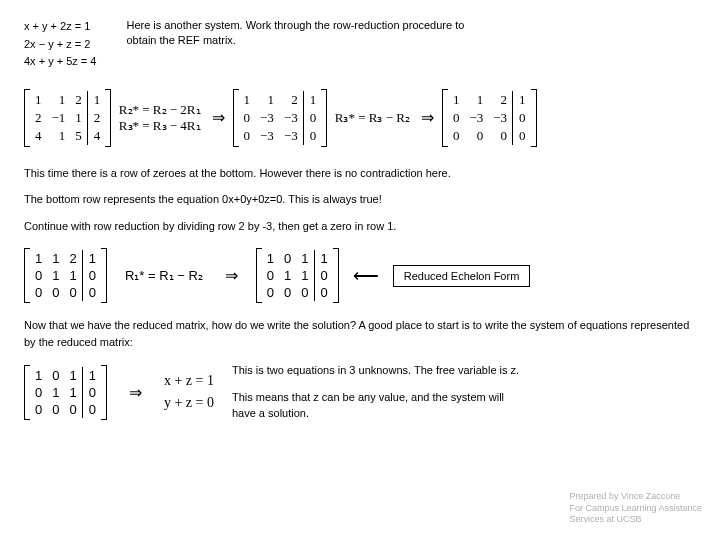 This screenshot has height=540, width=720. Describe the element at coordinates (360, 118) in the screenshot. I see `row-reduction-step1: 11212−1124154 R₂* = R₂ − 2R₁R₃* = R₃ − 4…` at that location.